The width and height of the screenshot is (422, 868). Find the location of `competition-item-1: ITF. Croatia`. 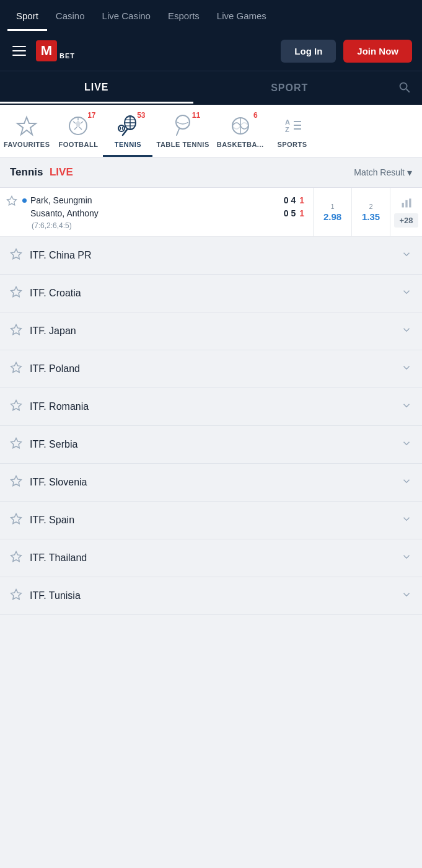

competition-item-1: ITF. Croatia is located at coordinates (211, 294).